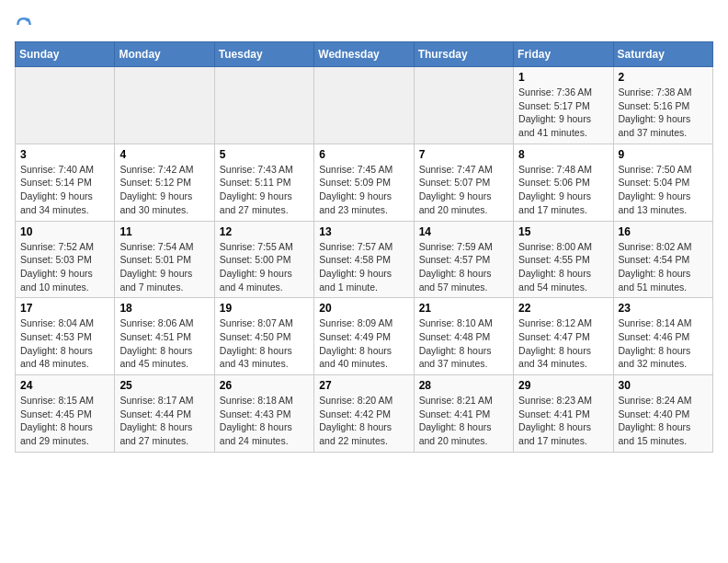 The height and width of the screenshot is (563, 728). Describe the element at coordinates (264, 55) in the screenshot. I see `day-header-tuesday: Tuesday` at that location.